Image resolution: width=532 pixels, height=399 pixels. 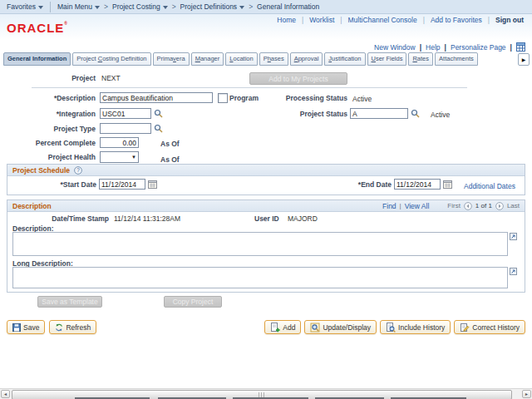 I want to click on project-status-lookup-icon, so click(x=416, y=113).